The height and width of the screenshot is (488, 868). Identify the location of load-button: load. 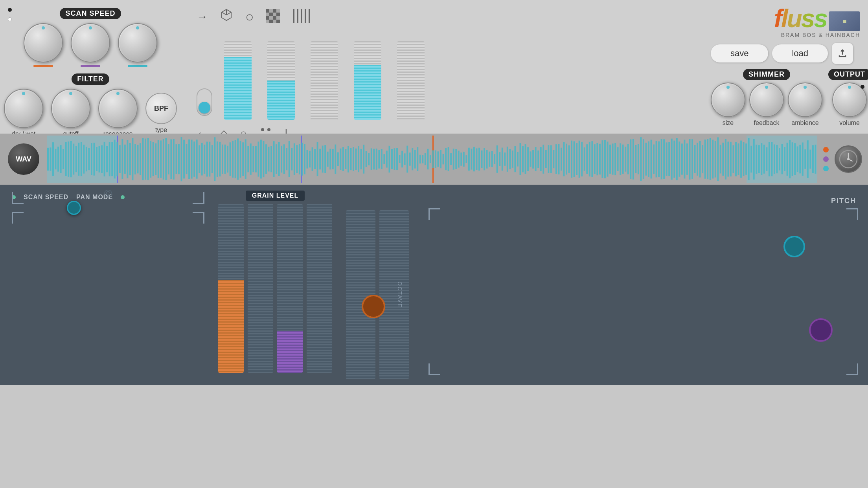
(800, 53).